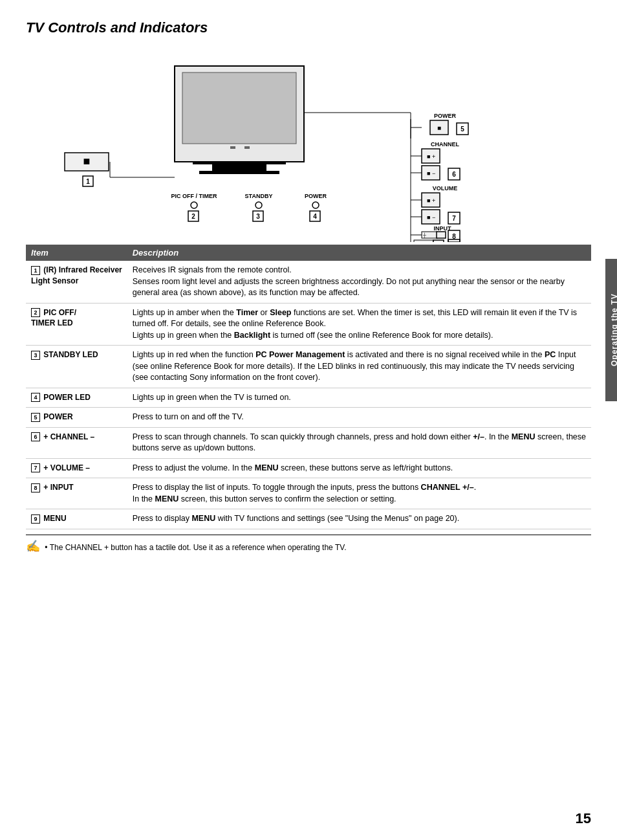 The image size is (617, 840). I want to click on item-label: 1 (IR) Infrared Receiver Light Sensor, so click(76, 282).